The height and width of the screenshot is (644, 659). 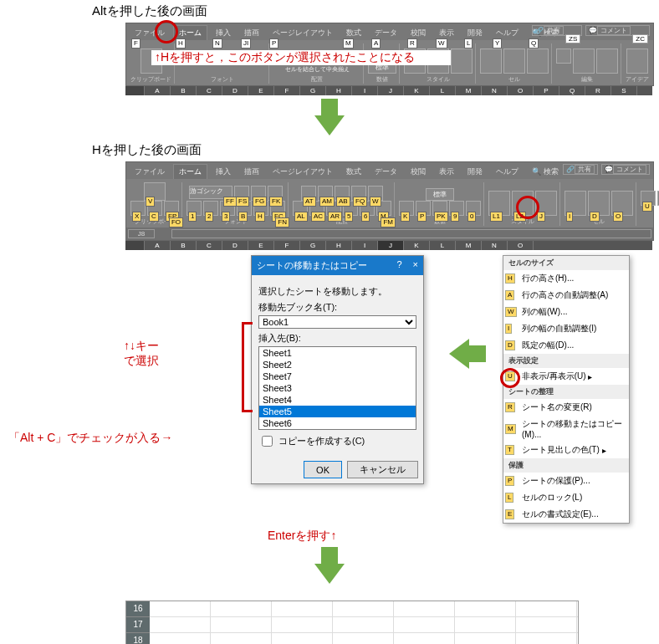 I want to click on tab-file: ファイルF, so click(x=150, y=33).